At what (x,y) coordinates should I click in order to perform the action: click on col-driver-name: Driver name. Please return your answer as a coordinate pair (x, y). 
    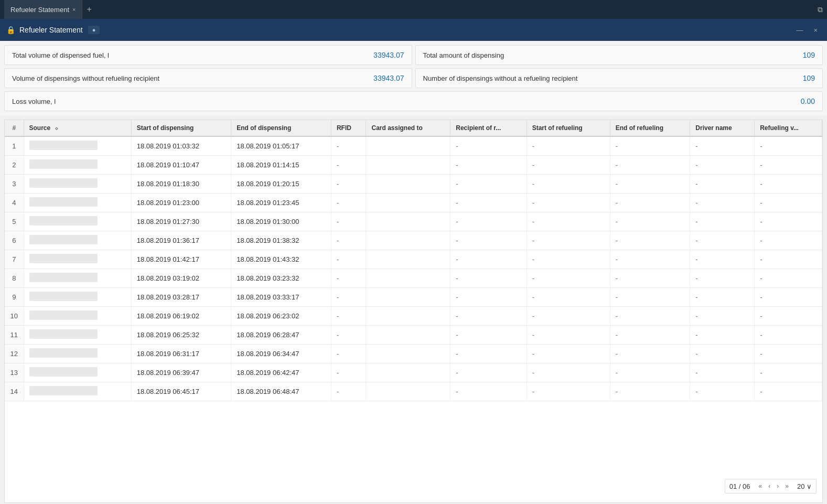
    Looking at the image, I should click on (723, 128).